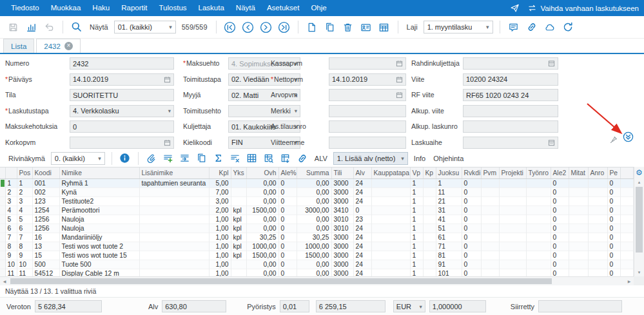  I want to click on cell-nimike: Perämoottori, so click(99, 210).